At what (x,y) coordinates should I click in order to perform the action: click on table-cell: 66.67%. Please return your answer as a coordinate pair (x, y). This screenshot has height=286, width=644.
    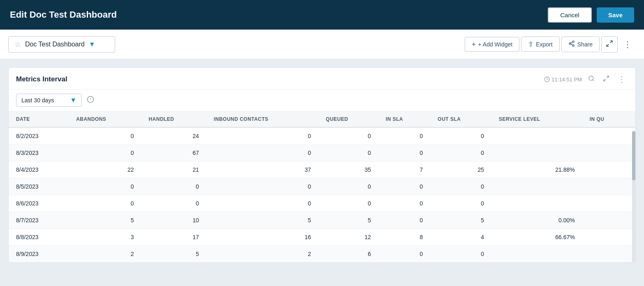
    Looking at the image, I should click on (537, 238).